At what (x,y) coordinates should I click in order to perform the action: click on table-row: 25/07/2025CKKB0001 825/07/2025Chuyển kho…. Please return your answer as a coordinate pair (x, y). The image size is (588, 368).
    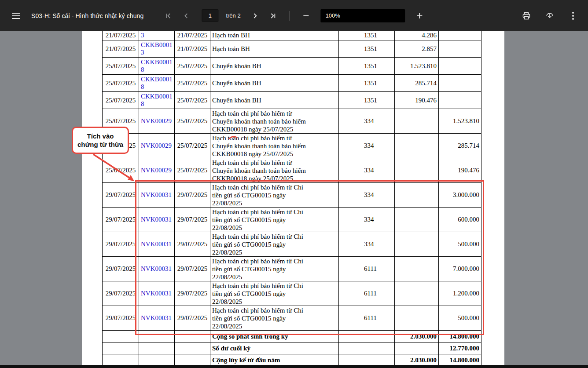
    Looking at the image, I should click on (292, 84).